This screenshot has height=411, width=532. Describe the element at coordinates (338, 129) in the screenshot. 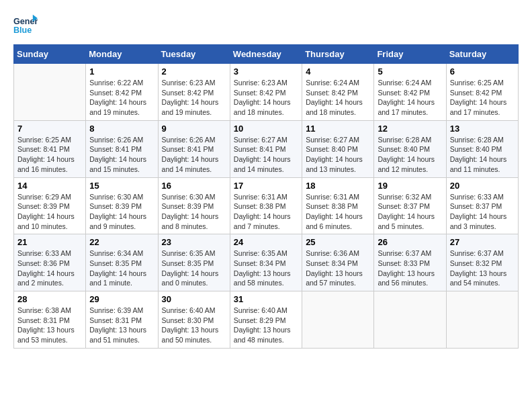

I see `day-number: 11` at that location.